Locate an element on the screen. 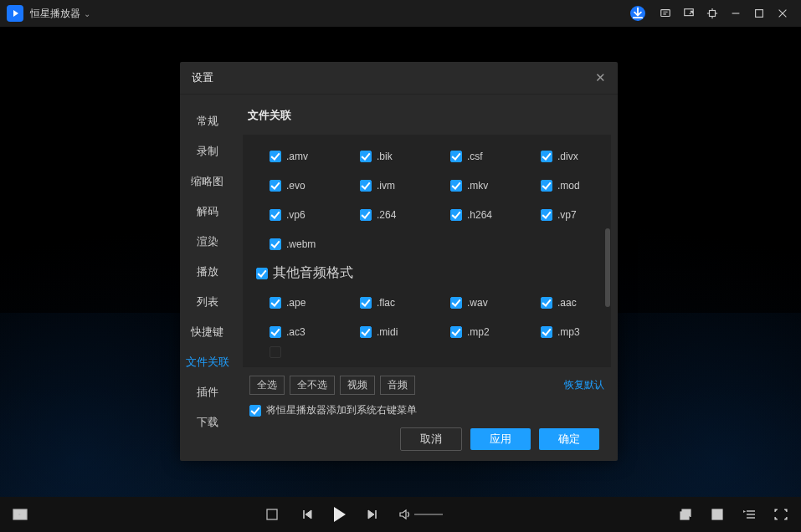 The width and height of the screenshot is (801, 532). scrollbar is located at coordinates (608, 251).